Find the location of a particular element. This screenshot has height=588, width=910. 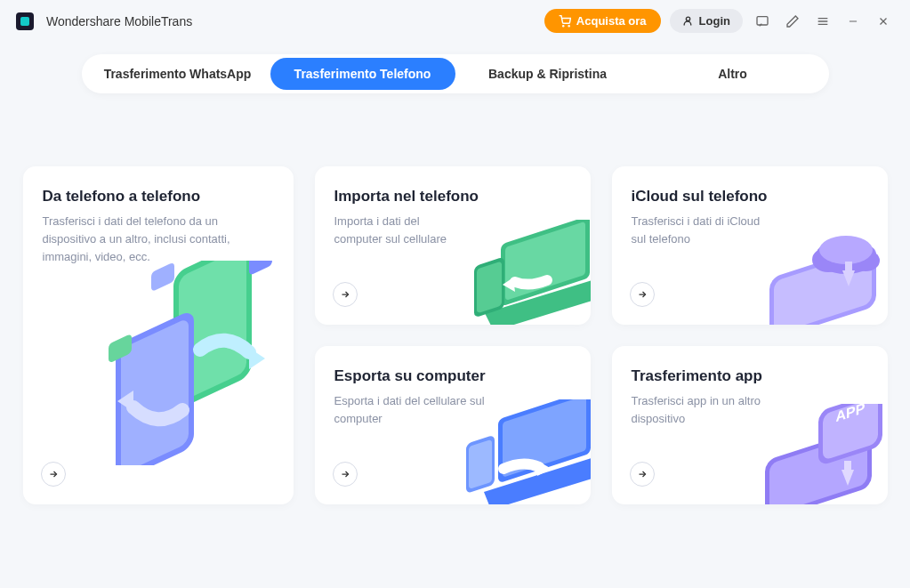

titlebar: Wondershare MobileTrans Acquista ora Log… is located at coordinates (455, 21).